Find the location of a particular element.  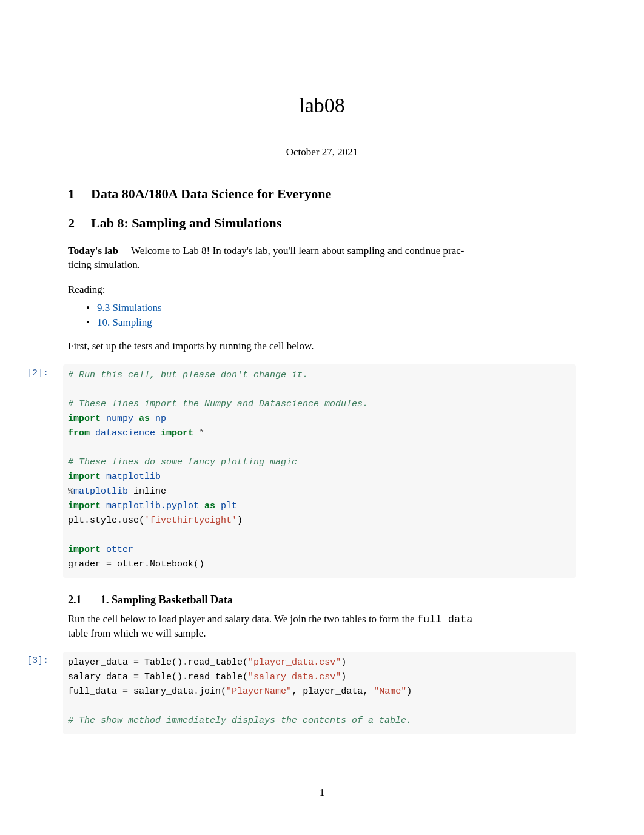

code-var: grader is located at coordinates (87, 564).